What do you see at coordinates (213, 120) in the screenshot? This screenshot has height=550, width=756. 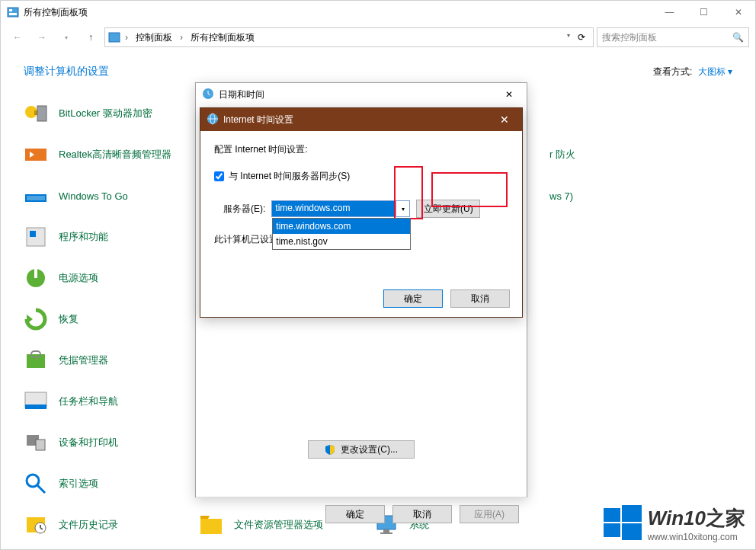 I see `globe-icon` at bounding box center [213, 120].